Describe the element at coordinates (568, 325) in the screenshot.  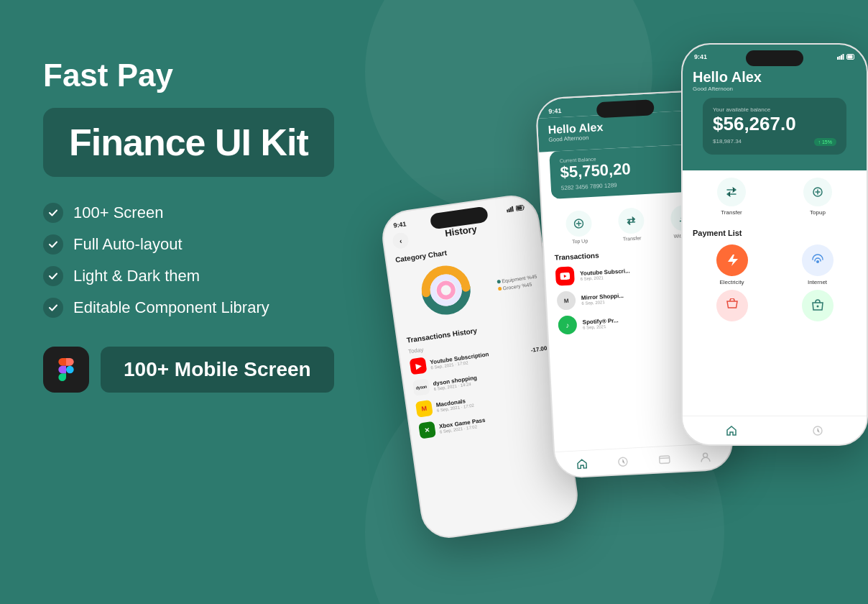
I see `p2-spotify-icon: ♪` at that location.